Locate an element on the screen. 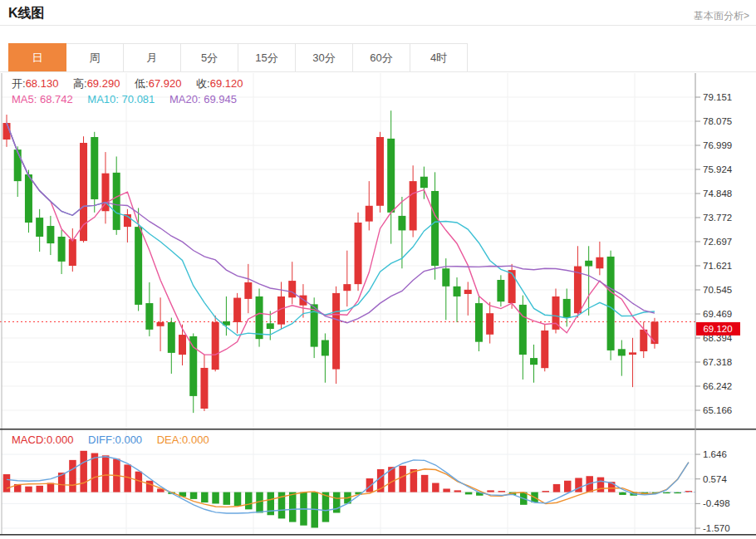 The image size is (756, 539). tab-周: 周 is located at coordinates (95, 58).